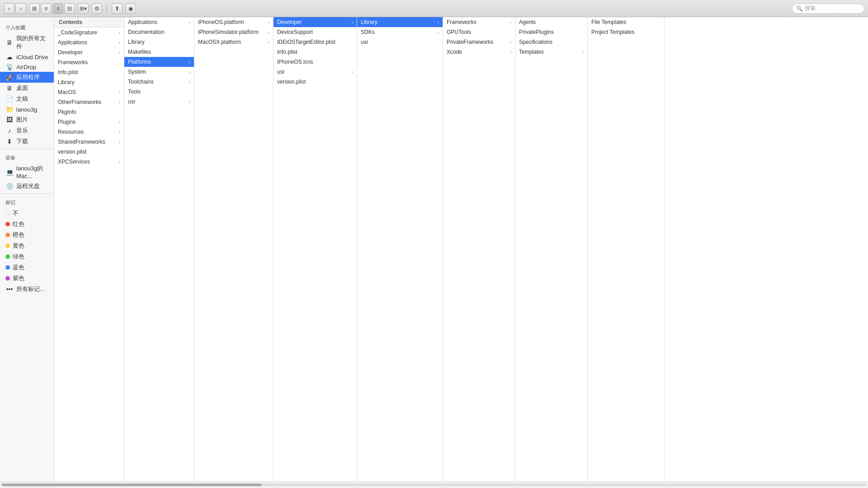  I want to click on file-item: Frameworks›, so click(479, 22).